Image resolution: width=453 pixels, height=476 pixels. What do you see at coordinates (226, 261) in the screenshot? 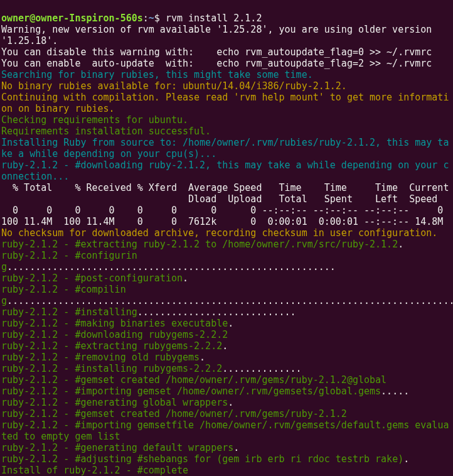
I see `step-line: ruby-2.1.2 - #configuring...............…` at bounding box center [226, 261].